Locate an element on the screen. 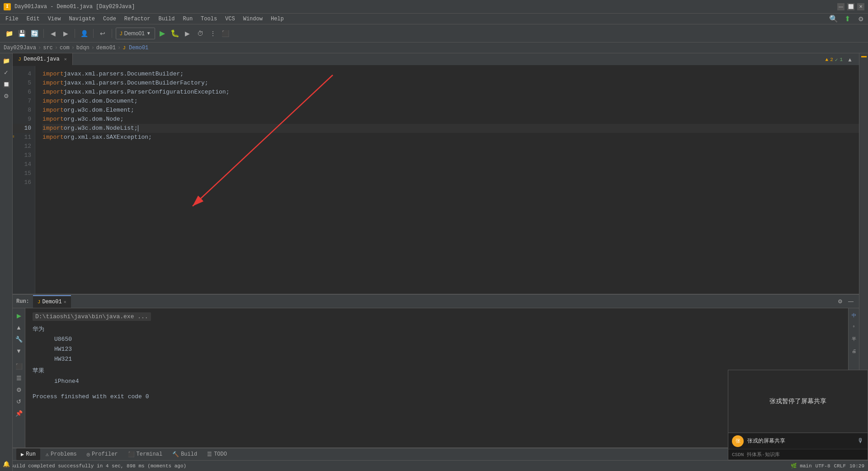 The height and width of the screenshot is (471, 868). copy-output-button: 🖨 is located at coordinates (854, 351).